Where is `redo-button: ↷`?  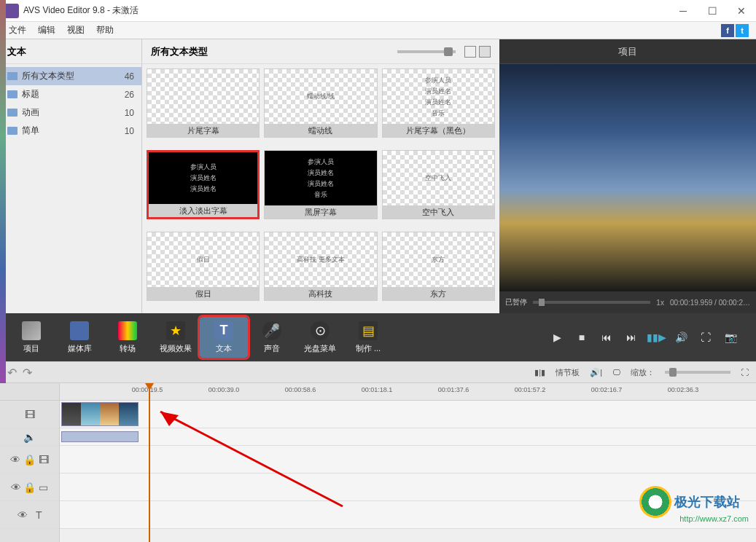
redo-button: ↷ is located at coordinates (28, 373).